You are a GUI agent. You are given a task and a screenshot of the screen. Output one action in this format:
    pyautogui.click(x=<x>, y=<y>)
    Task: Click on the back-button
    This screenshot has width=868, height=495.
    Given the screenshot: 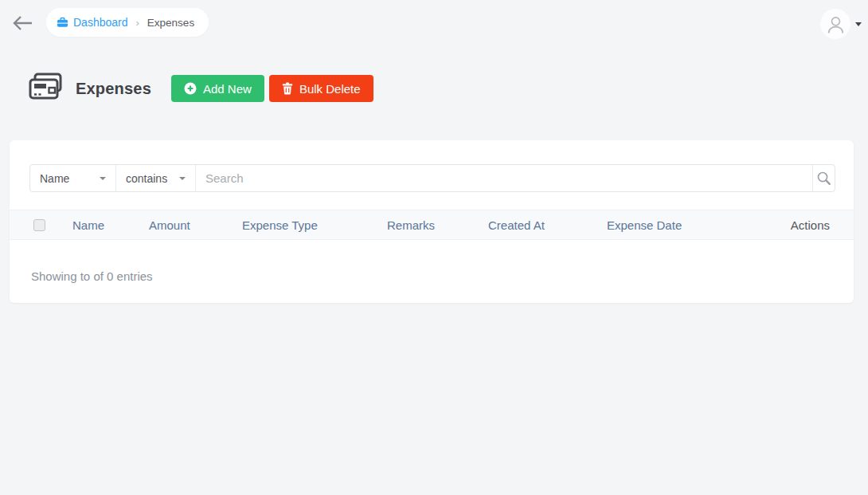 What is the action you would take?
    pyautogui.click(x=22, y=23)
    